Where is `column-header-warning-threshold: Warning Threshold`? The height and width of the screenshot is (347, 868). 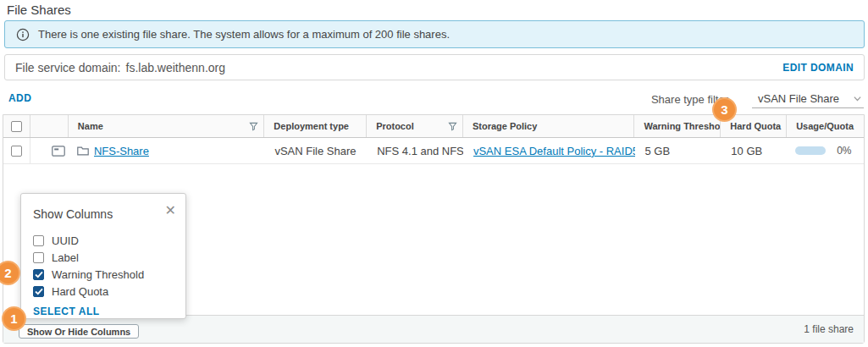 column-header-warning-threshold: Warning Threshold is located at coordinates (677, 126).